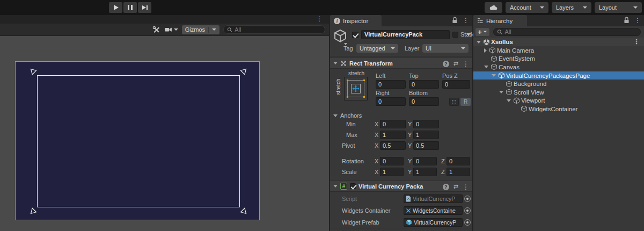 The image size is (644, 231). I want to click on hierarchy-item-viewport: Viewport, so click(559, 101).